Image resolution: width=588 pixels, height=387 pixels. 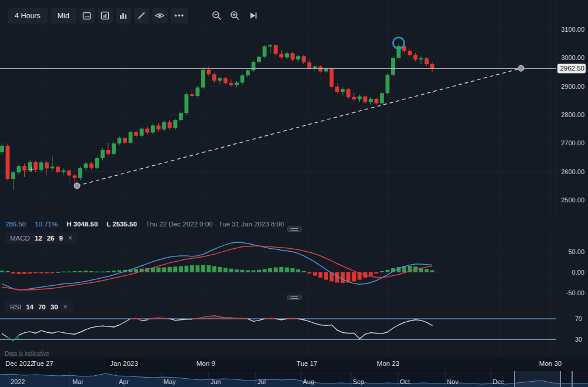 What do you see at coordinates (294, 365) in the screenshot?
I see `time-axis: Dec 2022Tue 27Jan 2023Mon 9Tue 17Mon 23M…` at bounding box center [294, 365].